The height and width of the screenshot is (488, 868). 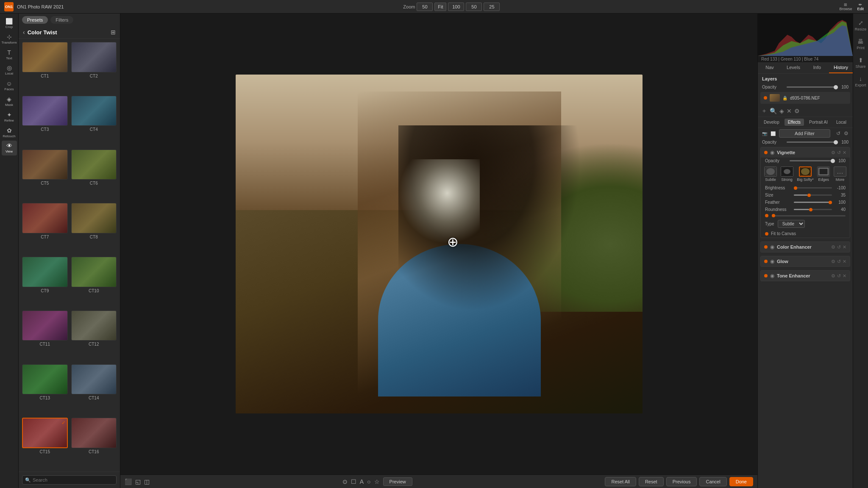 What do you see at coordinates (9, 39) in the screenshot?
I see `tool-transform: ⊹ Transform` at bounding box center [9, 39].